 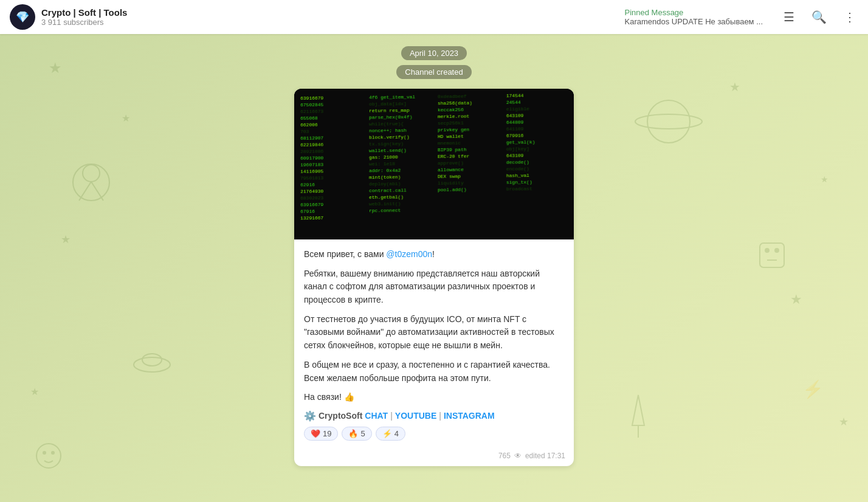 What do you see at coordinates (396, 434) in the screenshot?
I see `reaction-count-bolt: 4` at bounding box center [396, 434].